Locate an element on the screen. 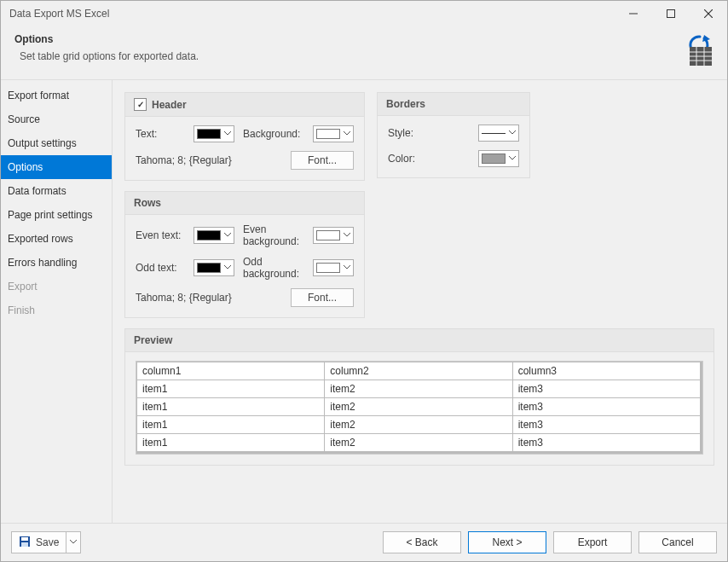 The height and width of the screenshot is (562, 728). odd-text-label: Odd text: is located at coordinates (160, 268).